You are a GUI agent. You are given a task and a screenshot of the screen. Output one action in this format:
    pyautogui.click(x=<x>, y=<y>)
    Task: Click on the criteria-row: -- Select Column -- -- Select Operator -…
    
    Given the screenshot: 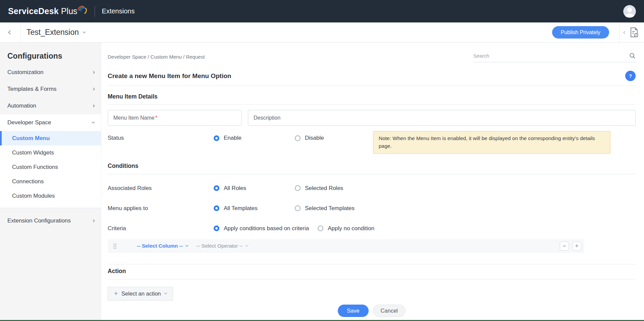 What is the action you would take?
    pyautogui.click(x=346, y=246)
    